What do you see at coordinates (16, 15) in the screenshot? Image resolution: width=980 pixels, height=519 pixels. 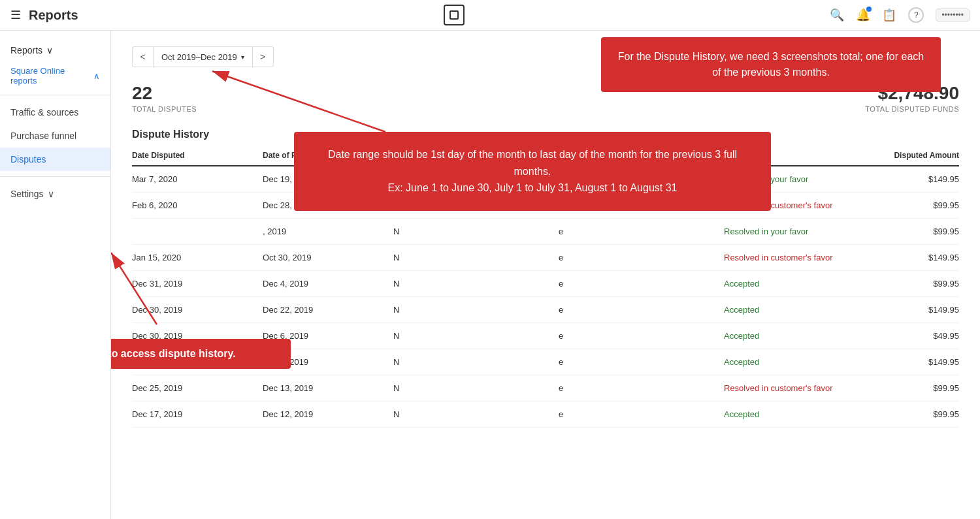 I see `hamburger-icon: ☰` at bounding box center [16, 15].